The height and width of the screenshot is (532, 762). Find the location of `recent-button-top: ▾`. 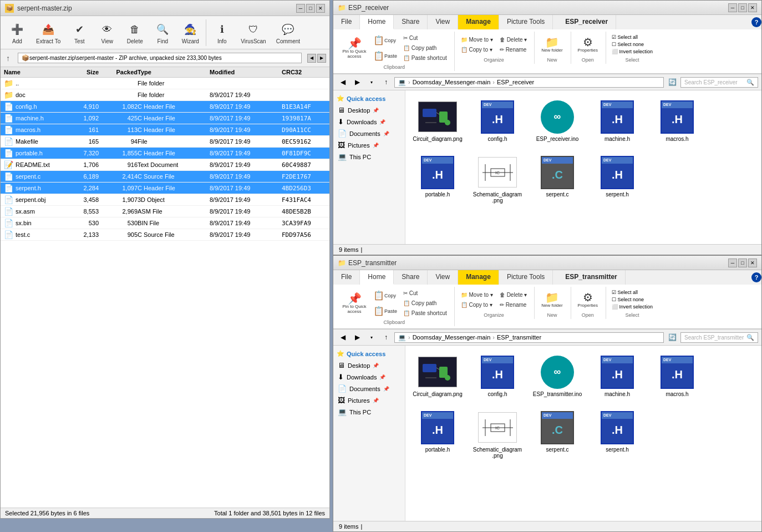

recent-button-top: ▾ is located at coordinates (372, 82).